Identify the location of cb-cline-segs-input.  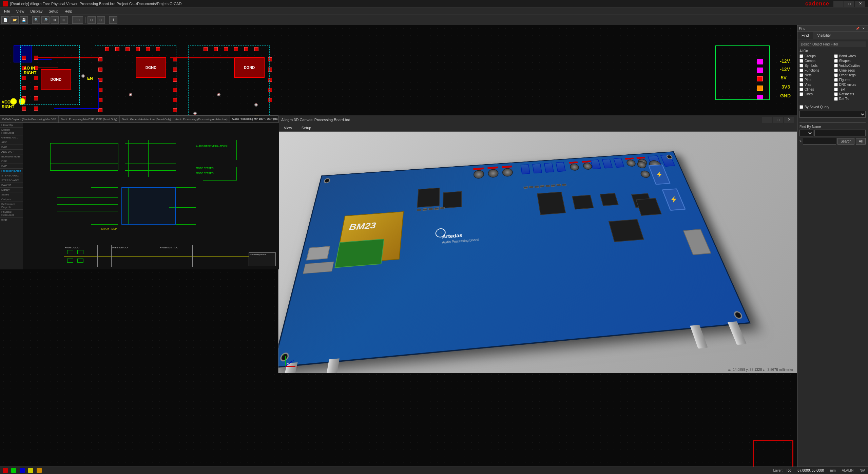
(836, 71).